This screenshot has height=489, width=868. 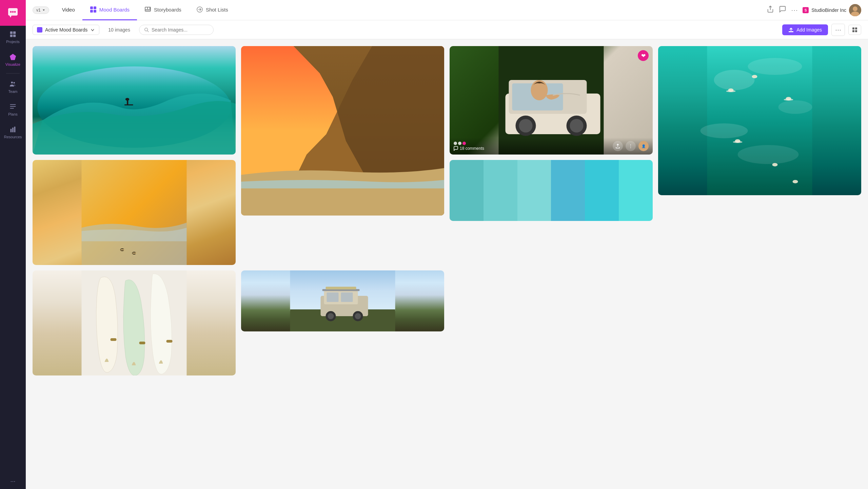 I want to click on tab-mood-boards: Mood Boards, so click(x=110, y=10).